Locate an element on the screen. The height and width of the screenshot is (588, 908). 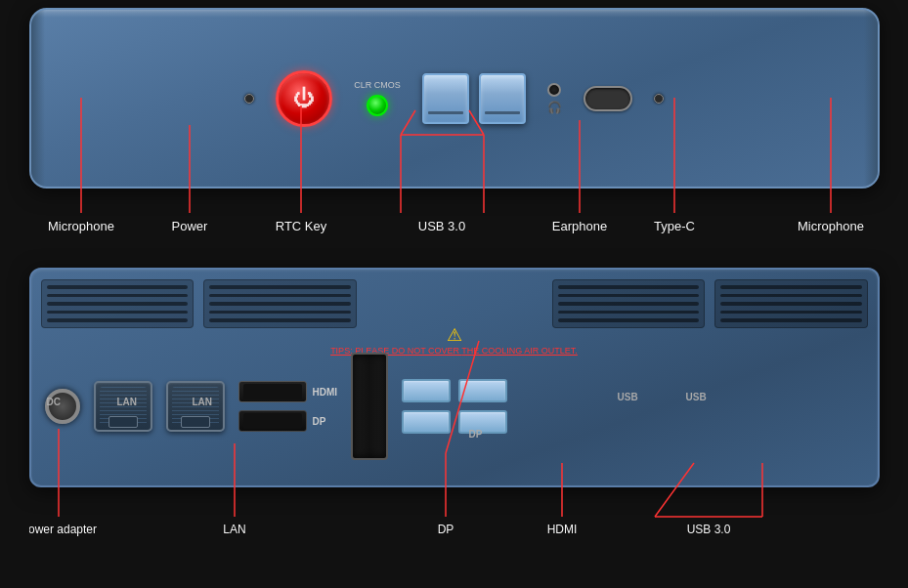
power-button is located at coordinates (304, 99).